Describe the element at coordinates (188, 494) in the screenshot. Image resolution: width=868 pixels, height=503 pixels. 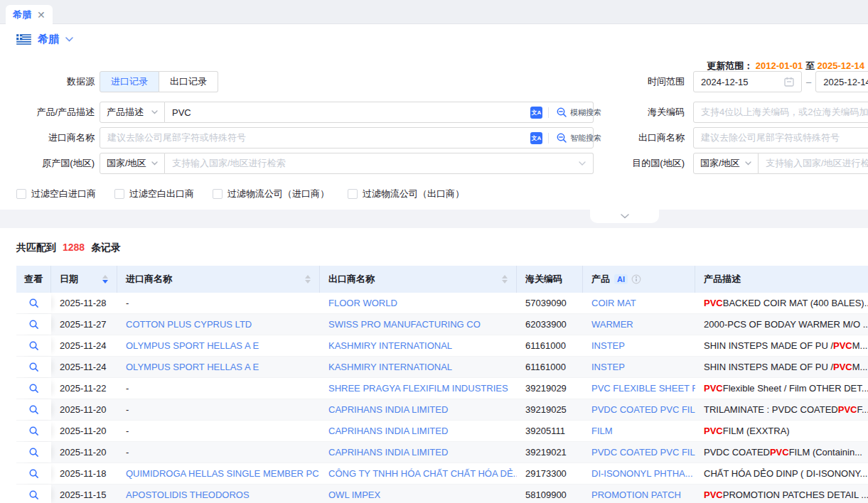
I see `importer-link: APOSTOLIDIS THEODOROS` at that location.